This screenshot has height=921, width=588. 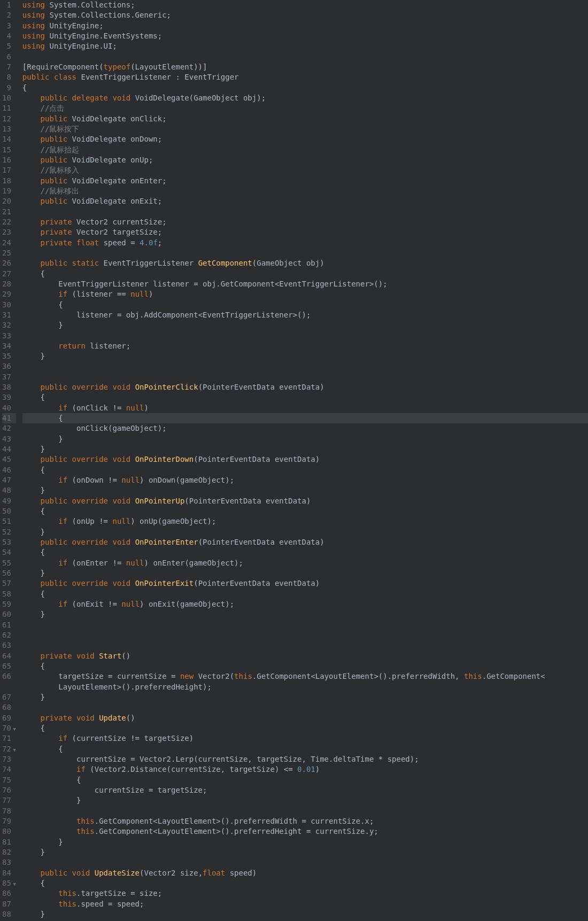 I want to click on line-number: 72▼, so click(x=9, y=749).